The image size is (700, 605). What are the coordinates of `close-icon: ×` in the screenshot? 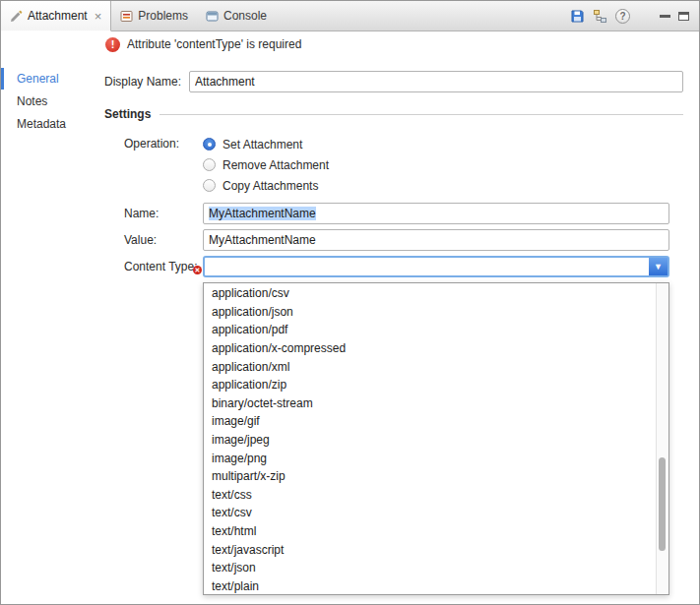 It's located at (98, 16).